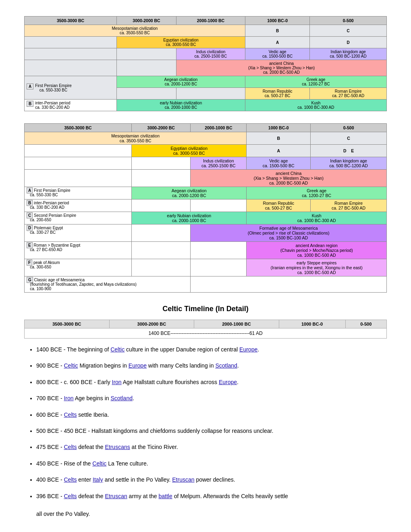  I want to click on link-italy-1: Italy, so click(98, 480).